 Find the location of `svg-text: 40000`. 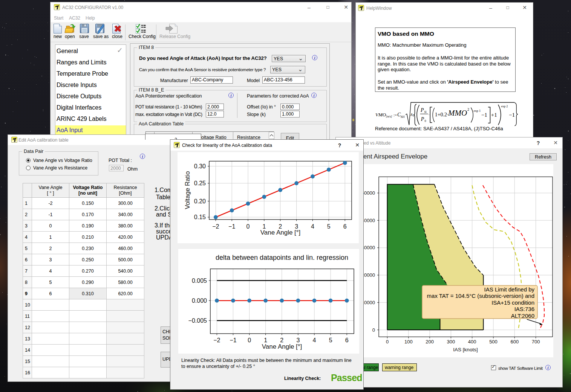

svg-text: 40000 is located at coordinates (369, 221).